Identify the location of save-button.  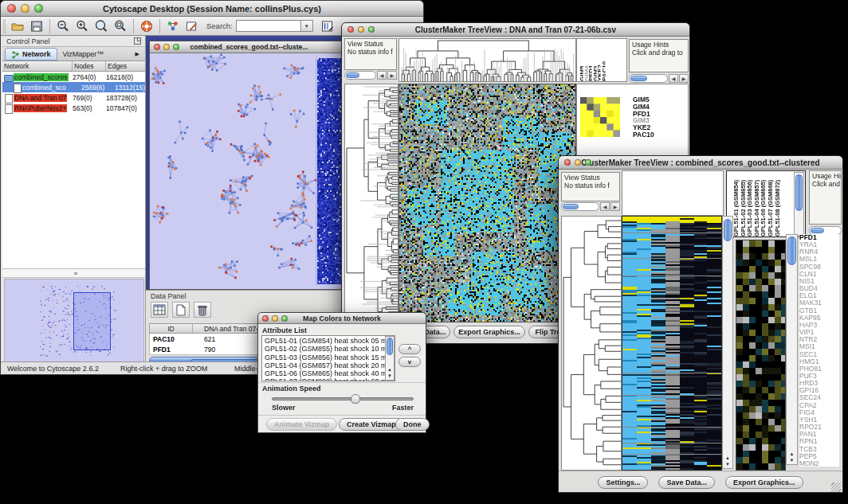
(37, 26).